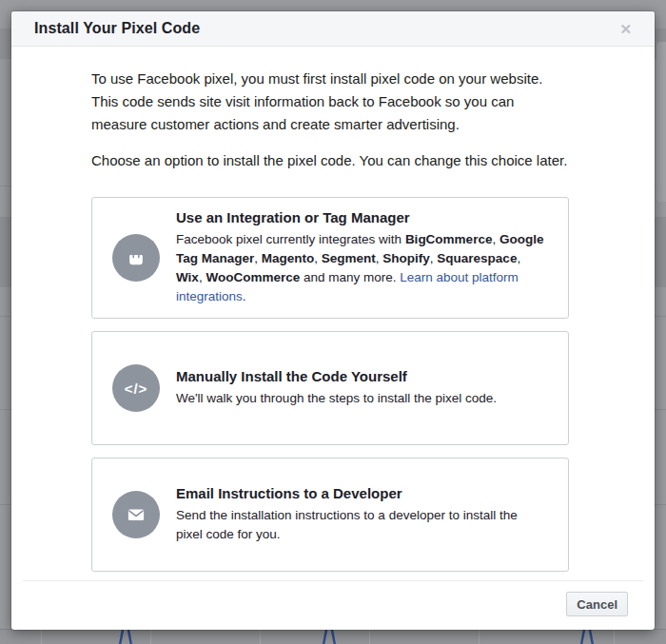  I want to click on backdrop-card-edge, so click(661, 122).